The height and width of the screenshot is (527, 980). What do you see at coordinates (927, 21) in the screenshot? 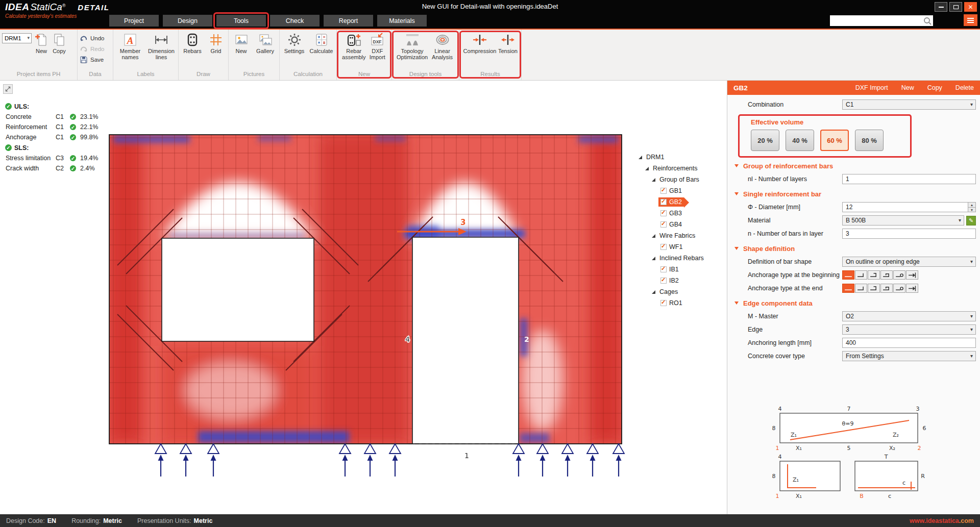
I see `search-icon` at bounding box center [927, 21].